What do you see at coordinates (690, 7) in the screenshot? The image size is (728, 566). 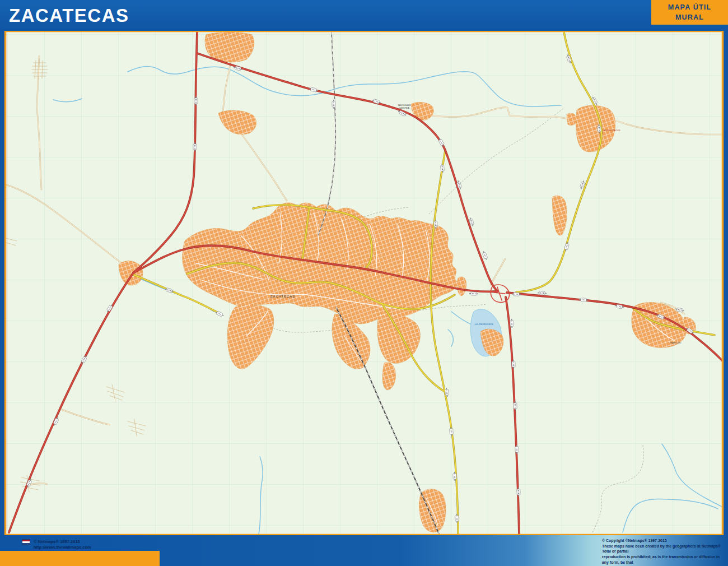 I see `badge-line1: MAPA ÚTIL` at bounding box center [690, 7].